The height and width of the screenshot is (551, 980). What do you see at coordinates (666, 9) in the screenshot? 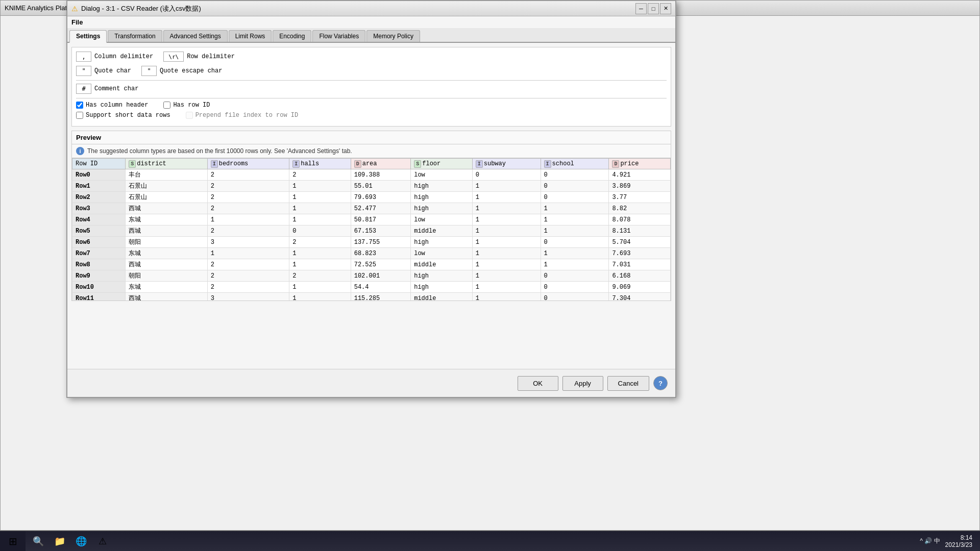
I see `close-button: ✕` at bounding box center [666, 9].